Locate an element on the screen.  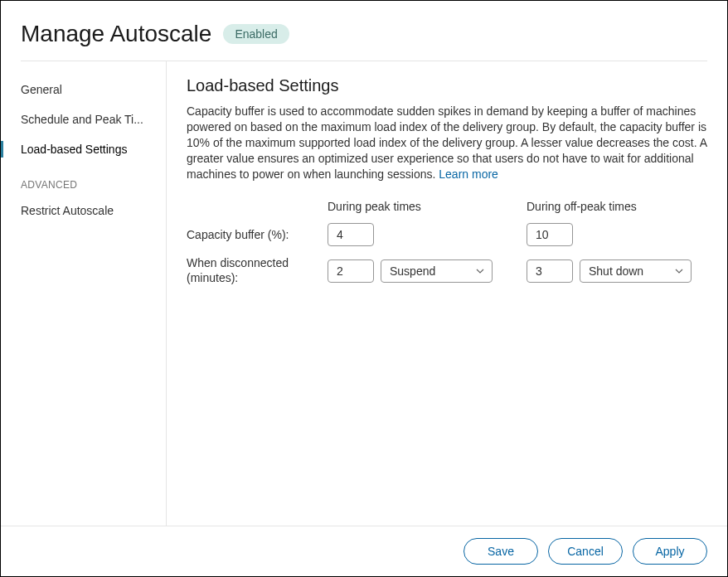
dialog-footer: Save Cancel Apply is located at coordinates (364, 550).